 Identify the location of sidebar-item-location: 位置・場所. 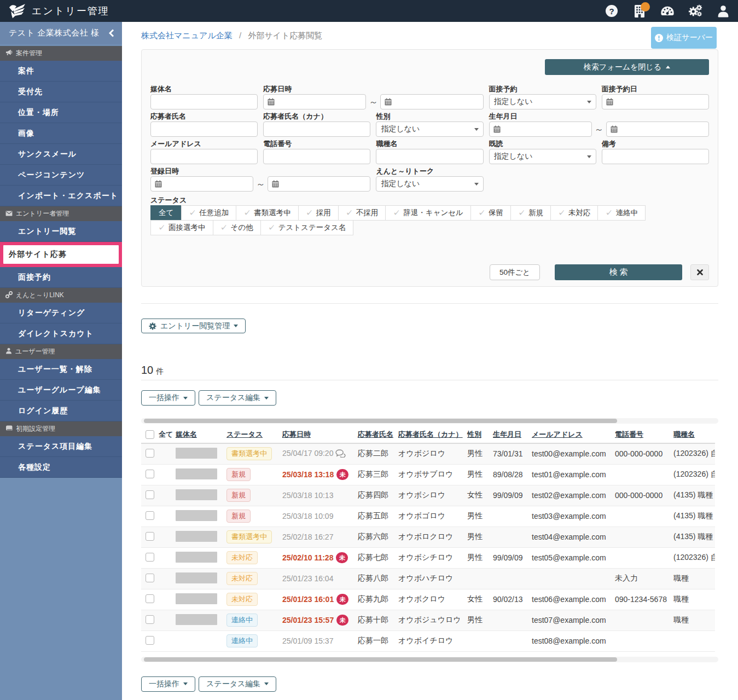
(61, 113).